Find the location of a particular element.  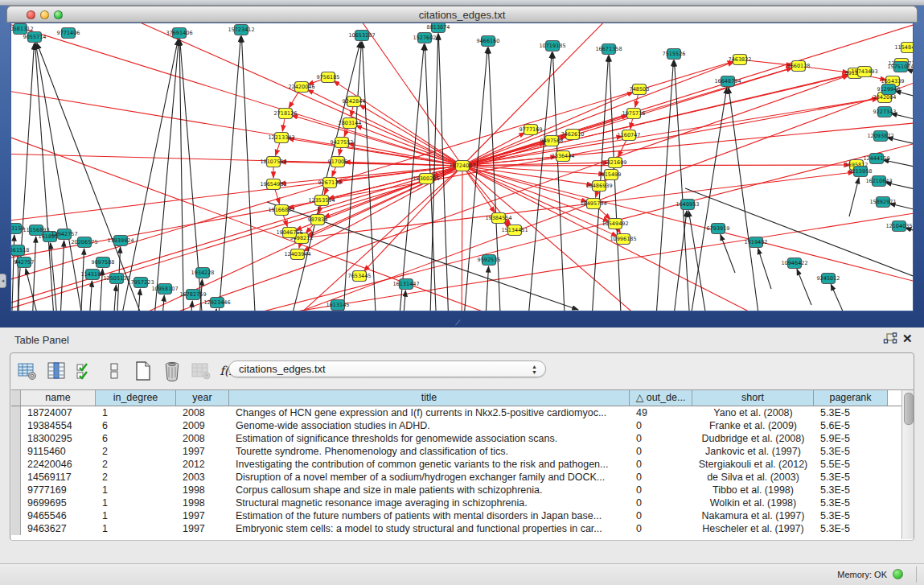

cell-year: 2003 is located at coordinates (203, 477).